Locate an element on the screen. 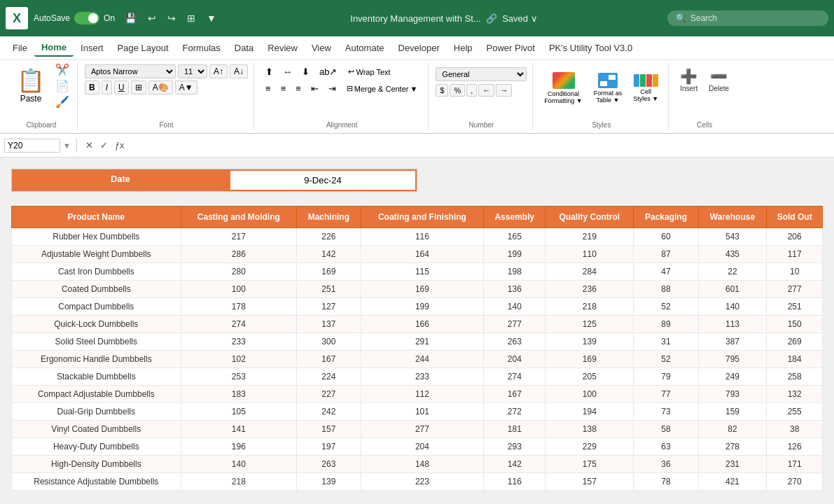 Image resolution: width=834 pixels, height=504 pixels. cell-value: 196 is located at coordinates (239, 447).